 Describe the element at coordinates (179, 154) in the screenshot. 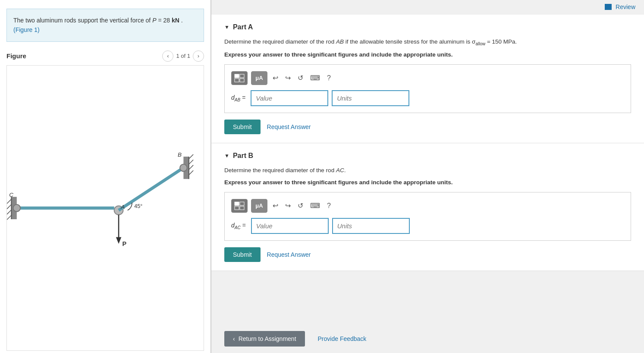

I see `svg-text: B` at that location.